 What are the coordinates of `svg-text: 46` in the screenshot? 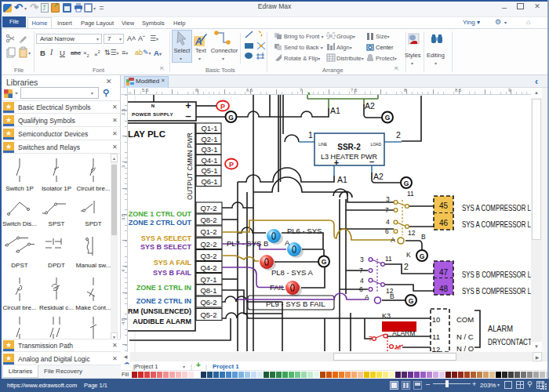 It's located at (444, 223).